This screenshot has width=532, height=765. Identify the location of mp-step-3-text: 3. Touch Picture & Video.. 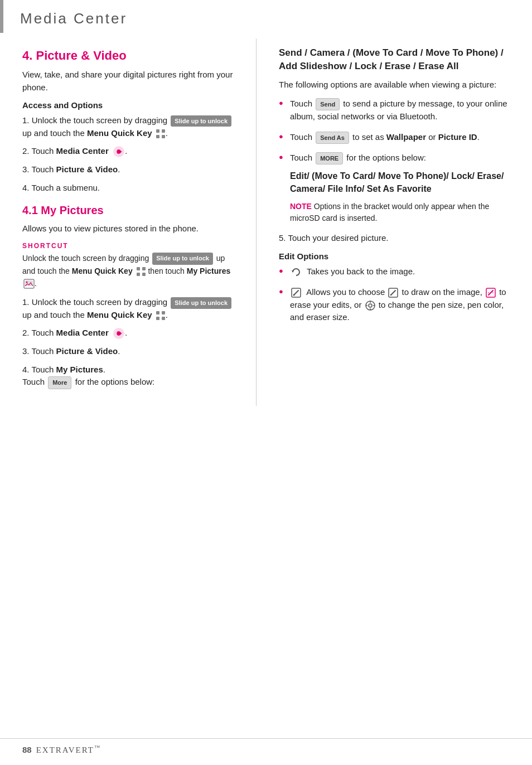
(71, 351).